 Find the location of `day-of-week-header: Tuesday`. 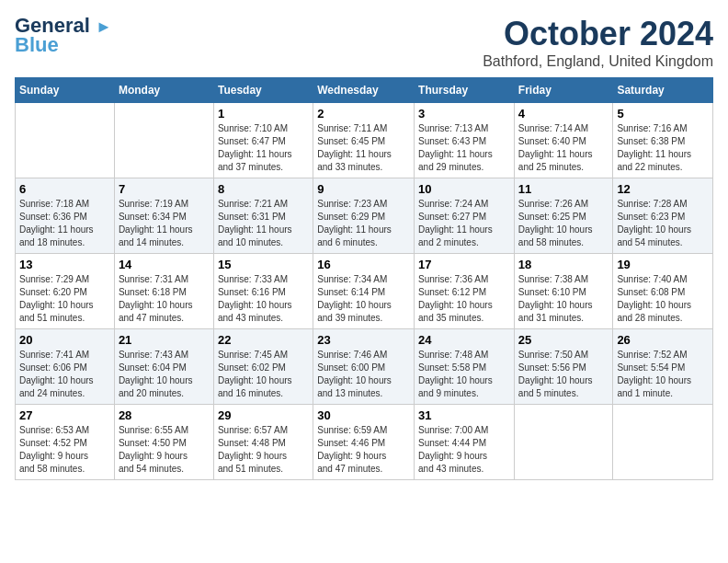

day-of-week-header: Tuesday is located at coordinates (263, 90).